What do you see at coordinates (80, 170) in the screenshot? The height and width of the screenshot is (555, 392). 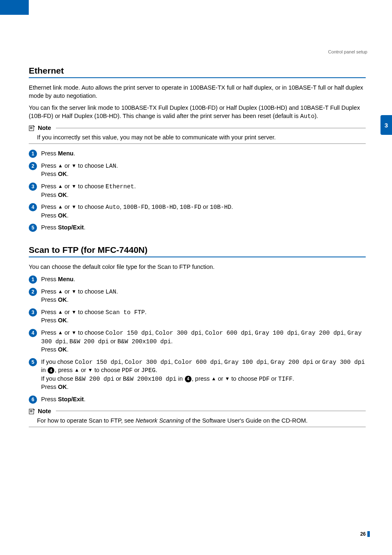 I see `step-text: Press ▲ or ▼ to choose LAN. Press OK.` at bounding box center [80, 170].